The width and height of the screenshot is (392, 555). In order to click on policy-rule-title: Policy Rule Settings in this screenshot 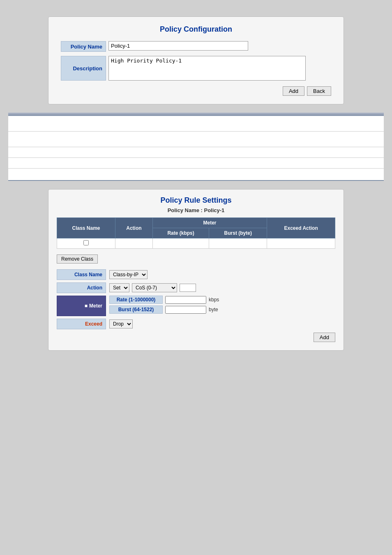, I will do `click(196, 201)`.